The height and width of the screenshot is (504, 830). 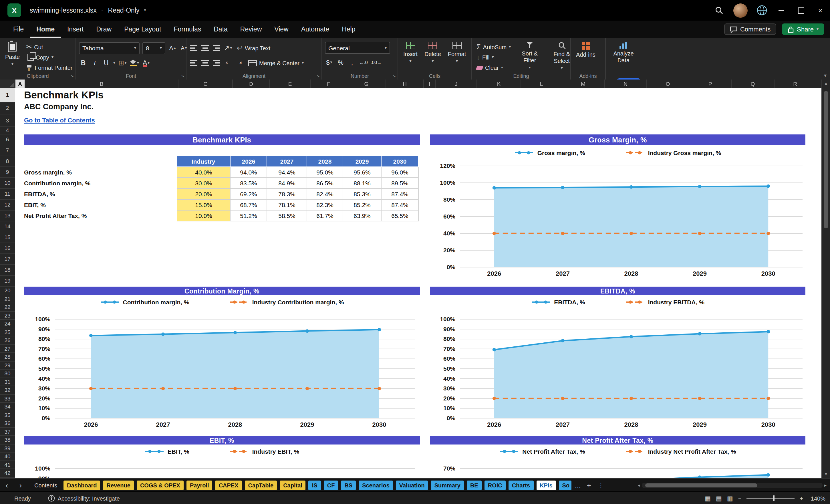 What do you see at coordinates (75, 29) in the screenshot?
I see `ribbon-tab-insert: Insert` at bounding box center [75, 29].